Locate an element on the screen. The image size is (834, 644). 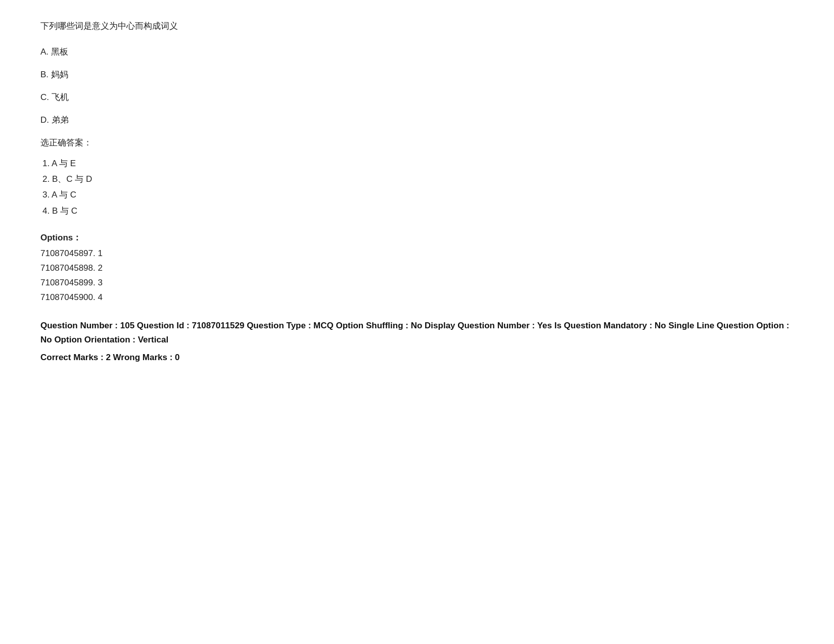
option-c-label: C. is located at coordinates (46, 97).